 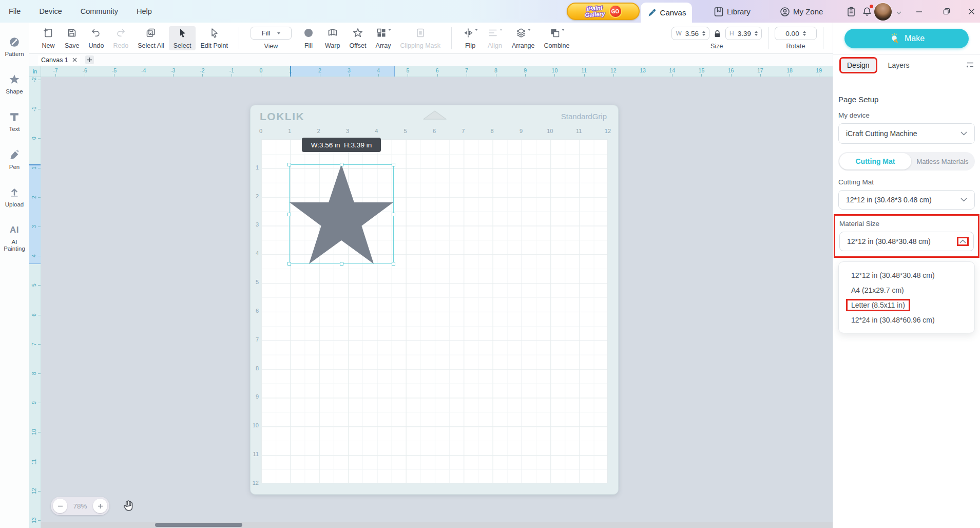 I want to click on avatar, so click(x=883, y=12).